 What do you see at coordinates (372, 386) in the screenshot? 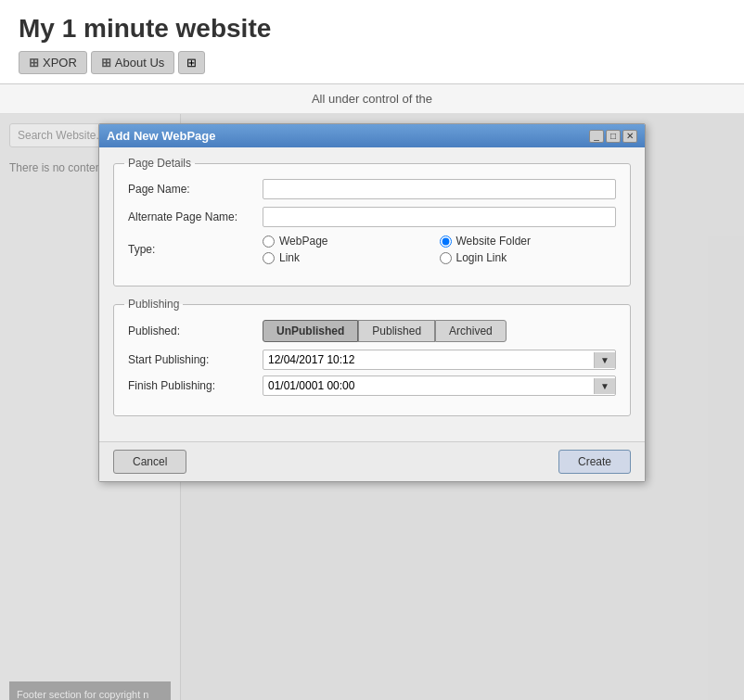
I see `finish-publishing-row: Finish Publishing: ▼` at bounding box center [372, 386].